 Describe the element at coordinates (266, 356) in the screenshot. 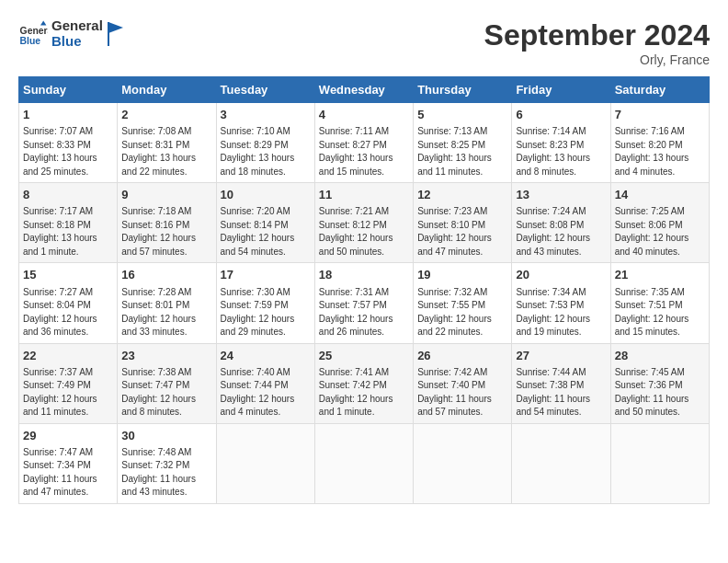

I see `day-number: 24` at that location.